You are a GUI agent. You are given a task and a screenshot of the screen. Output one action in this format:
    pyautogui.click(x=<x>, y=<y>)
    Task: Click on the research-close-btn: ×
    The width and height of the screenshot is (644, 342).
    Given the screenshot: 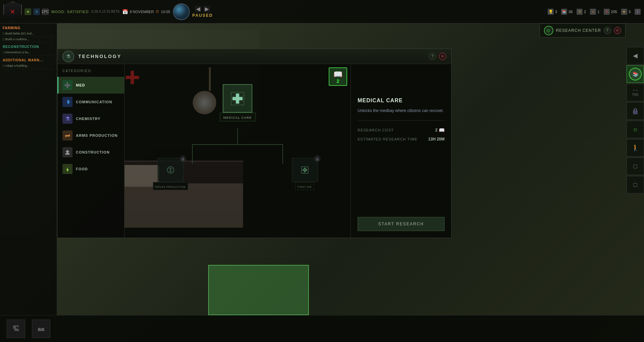 What is the action you would take?
    pyautogui.click(x=617, y=31)
    